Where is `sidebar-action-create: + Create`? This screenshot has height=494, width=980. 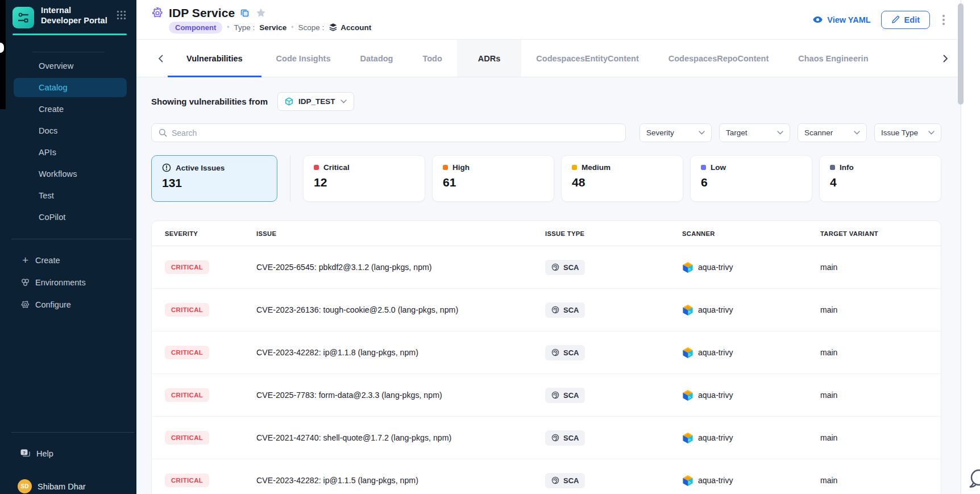 sidebar-action-create: + Create is located at coordinates (68, 260).